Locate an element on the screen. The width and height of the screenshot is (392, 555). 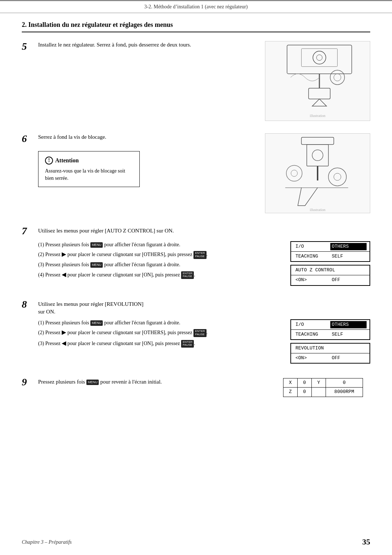
coord-z-label: Z is located at coordinates (290, 392).